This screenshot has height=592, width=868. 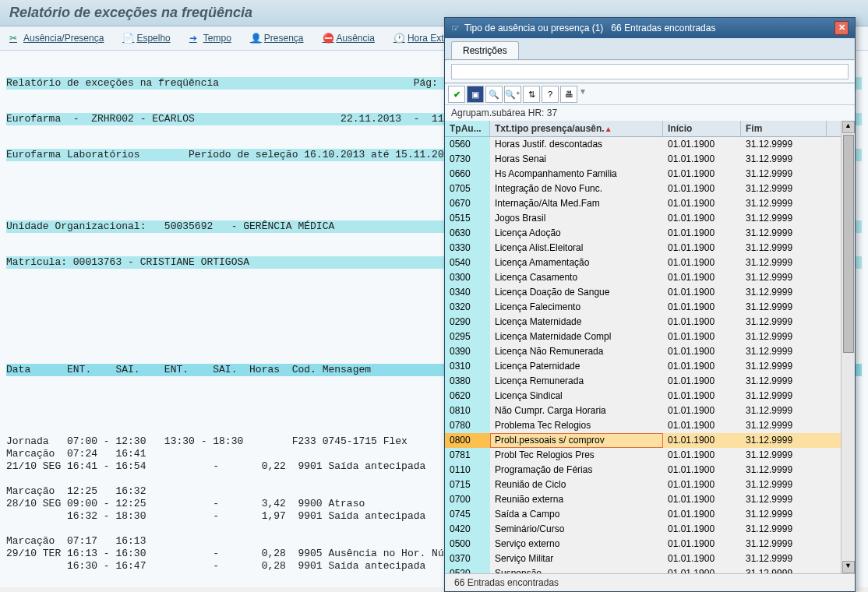 I want to click on cell-code: 0705, so click(x=468, y=189).